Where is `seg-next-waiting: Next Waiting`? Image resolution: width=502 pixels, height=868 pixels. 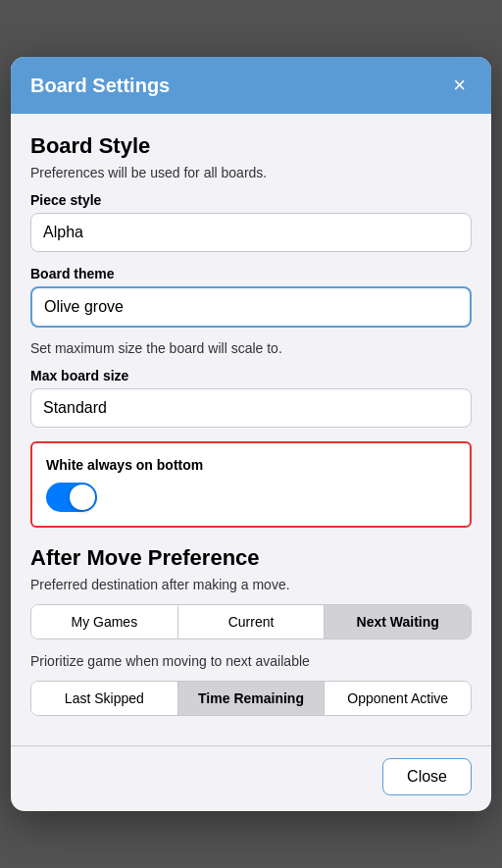 seg-next-waiting: Next Waiting is located at coordinates (398, 622).